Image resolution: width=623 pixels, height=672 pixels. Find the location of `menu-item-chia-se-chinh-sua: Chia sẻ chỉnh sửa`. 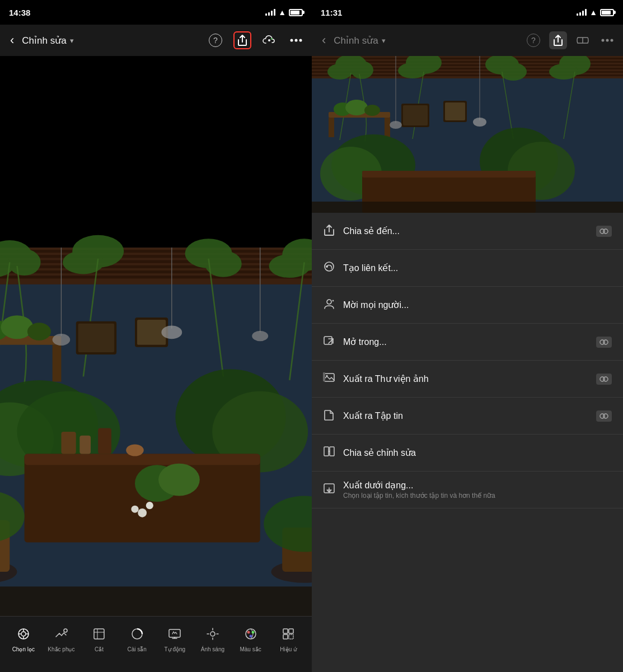

menu-item-chia-se-chinh-sua: Chia sẻ chỉnh sửa is located at coordinates (467, 453).